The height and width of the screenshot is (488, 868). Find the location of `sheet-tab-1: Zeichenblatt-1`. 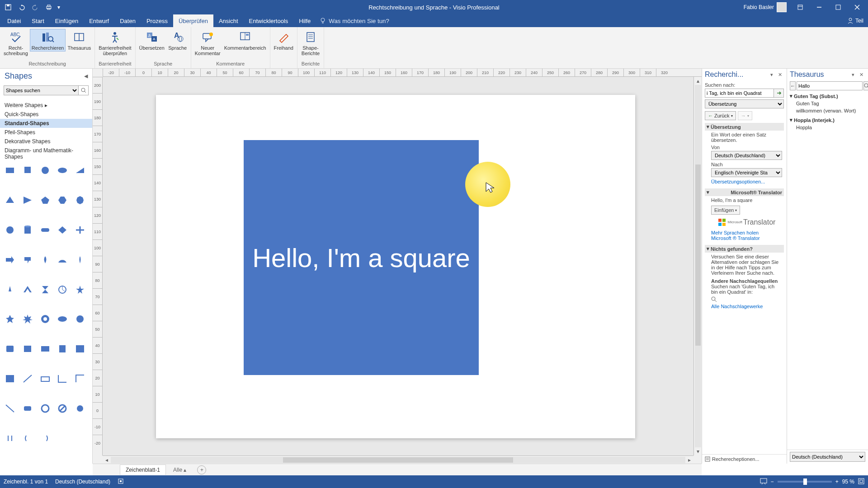

sheet-tab-1: Zeichenblatt-1 is located at coordinates (143, 470).